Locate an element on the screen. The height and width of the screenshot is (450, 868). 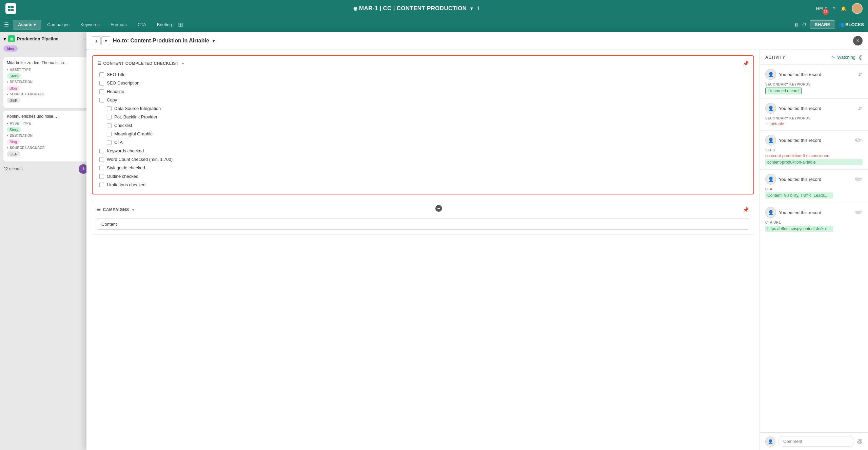
modal-nav-arrows: ▴ ▾ is located at coordinates (101, 41).